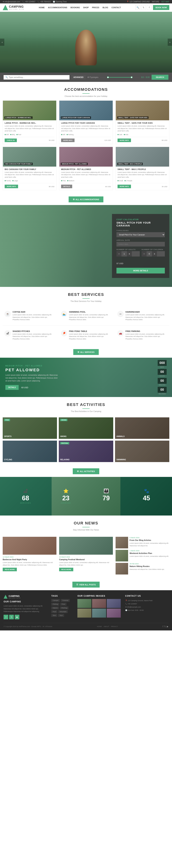 The image size is (172, 868). What do you see at coordinates (86, 377) in the screenshot?
I see `pet-banner-section: MEDIUM PITCH - PET ALLOWED PET AllowED L…` at bounding box center [86, 377].